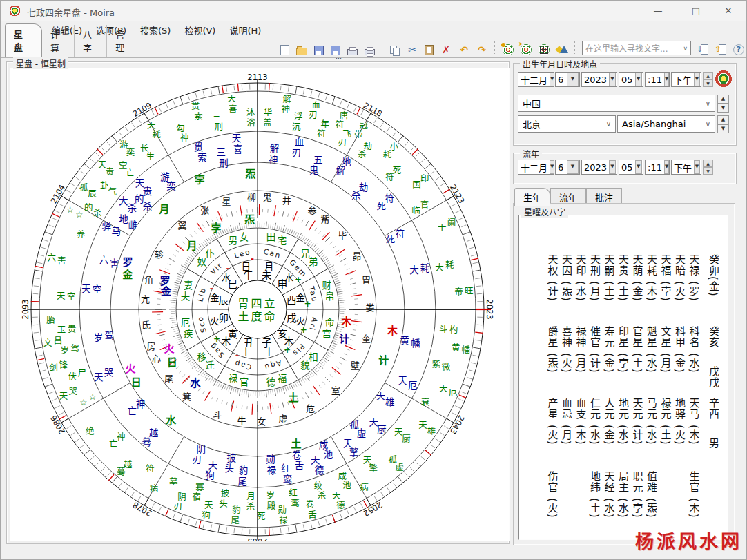 The image size is (747, 560). Describe the element at coordinates (631, 167) in the screenshot. I see `annual-hour-select: 05▼` at that location.